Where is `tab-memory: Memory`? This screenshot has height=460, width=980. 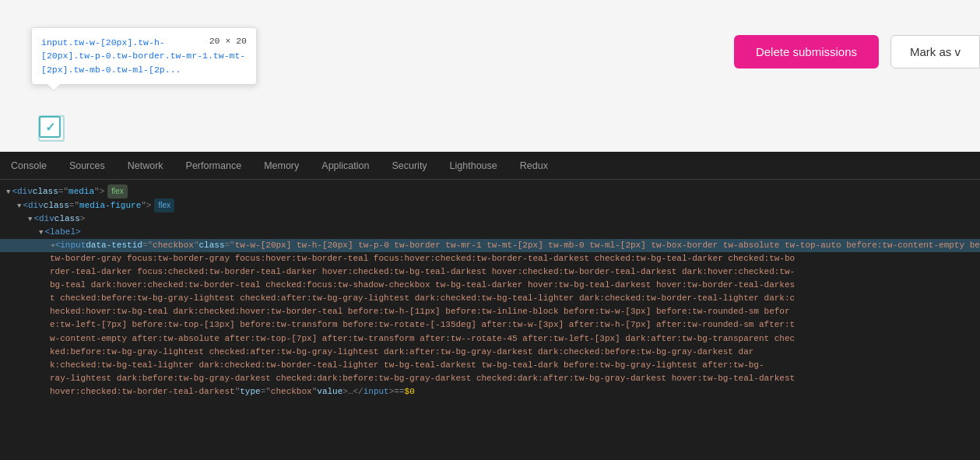
tab-memory: Memory is located at coordinates (282, 165).